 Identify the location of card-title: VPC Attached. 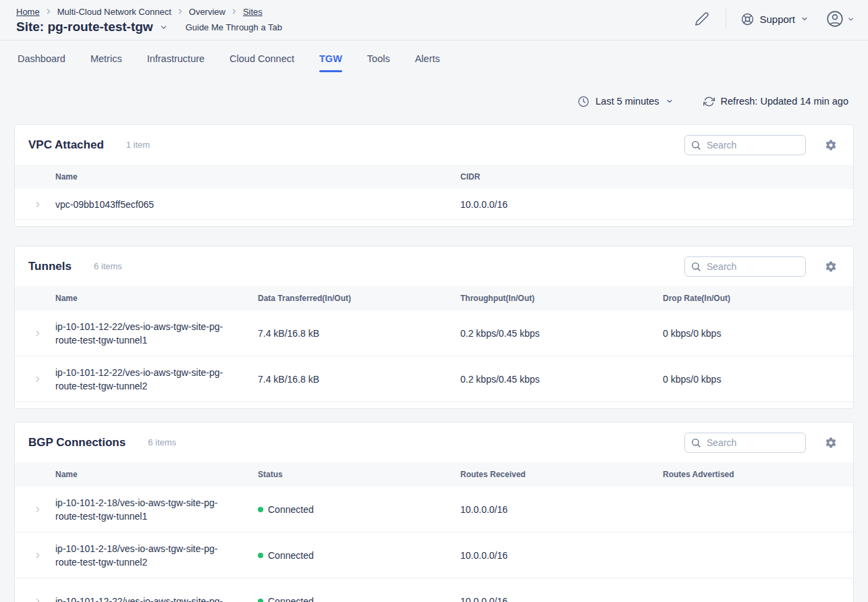
(66, 145).